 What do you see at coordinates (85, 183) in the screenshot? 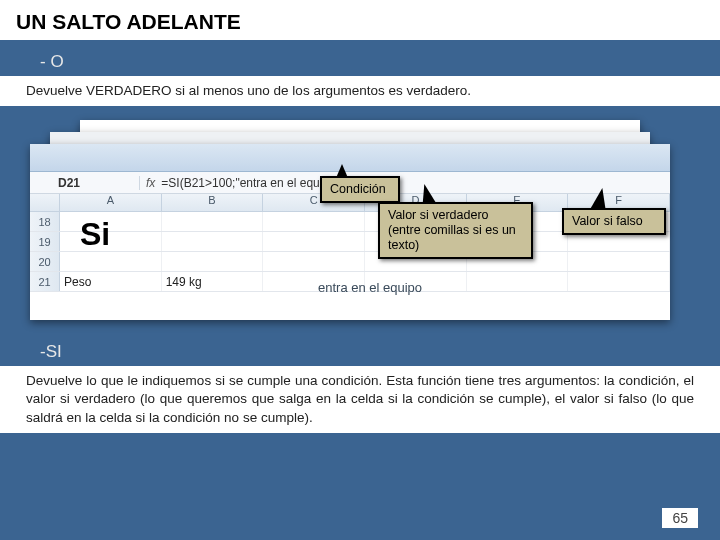
I see `excel-name-box: D21` at bounding box center [85, 183].